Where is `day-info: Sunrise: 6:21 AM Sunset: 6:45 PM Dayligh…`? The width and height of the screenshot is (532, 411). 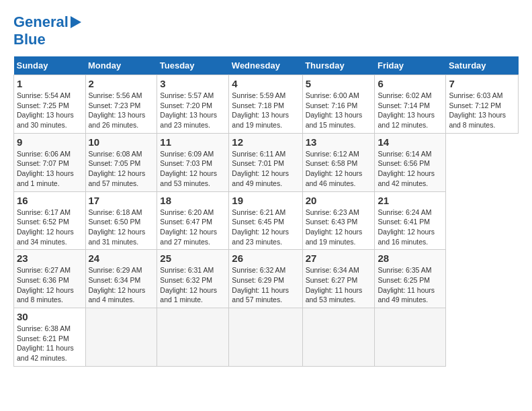
day-info: Sunrise: 6:21 AM Sunset: 6:45 PM Dayligh… is located at coordinates (265, 227).